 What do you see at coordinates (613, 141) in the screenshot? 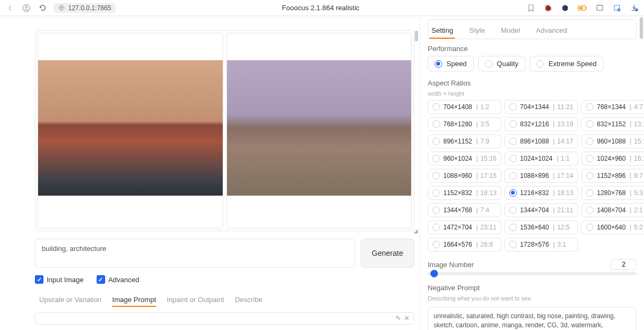
I see `aspect-ratio-960x1088: 960×1088 ∣ 15:17` at bounding box center [613, 141].